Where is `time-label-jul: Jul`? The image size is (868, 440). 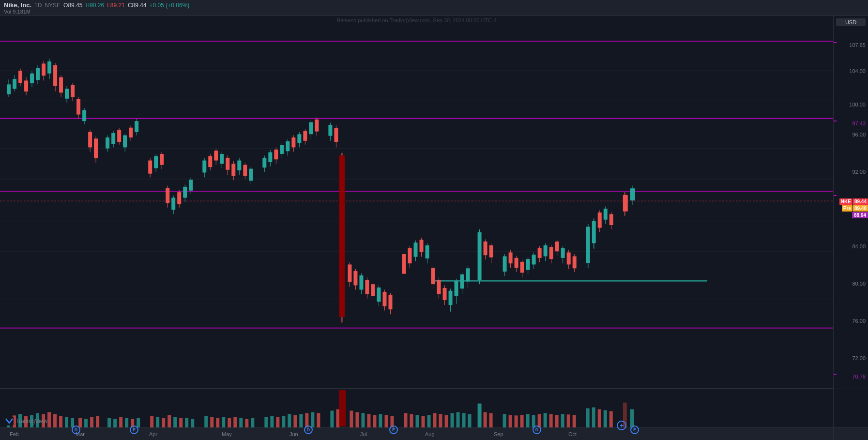
time-label-jul: Jul is located at coordinates (364, 434).